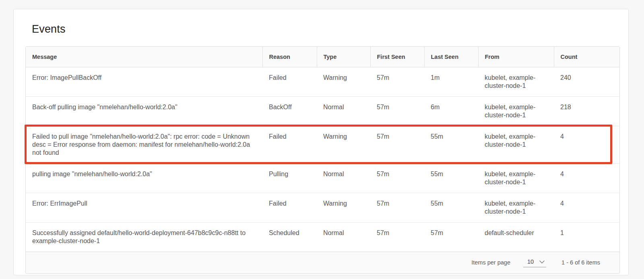 This screenshot has width=644, height=279. I want to click on column-header-from: From, so click(516, 57).